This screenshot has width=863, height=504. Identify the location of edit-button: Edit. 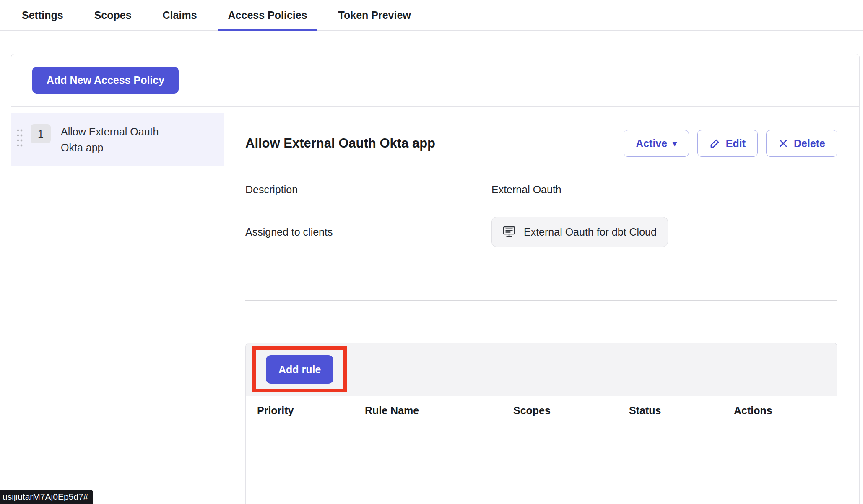
(728, 143).